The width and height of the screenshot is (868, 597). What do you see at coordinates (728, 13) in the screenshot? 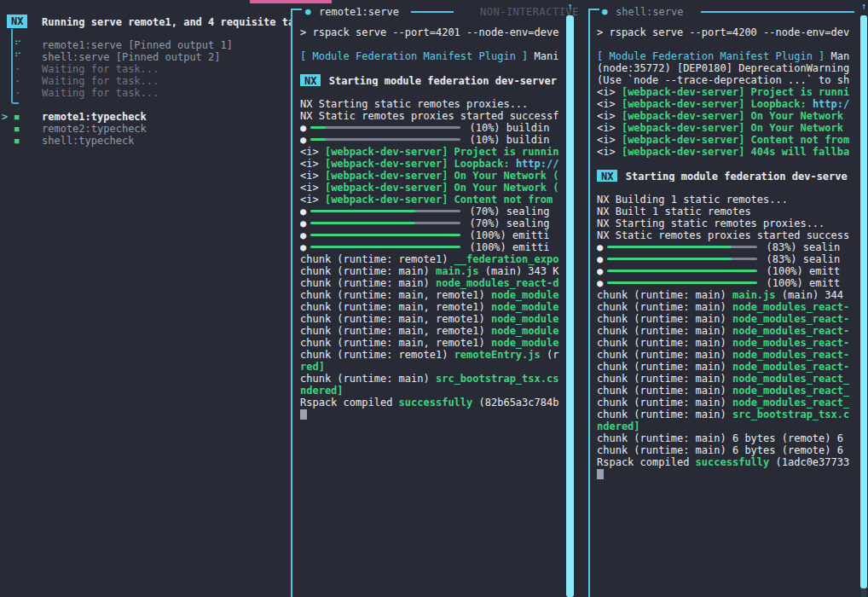
I see `pane-header: ● shell:serve` at bounding box center [728, 13].